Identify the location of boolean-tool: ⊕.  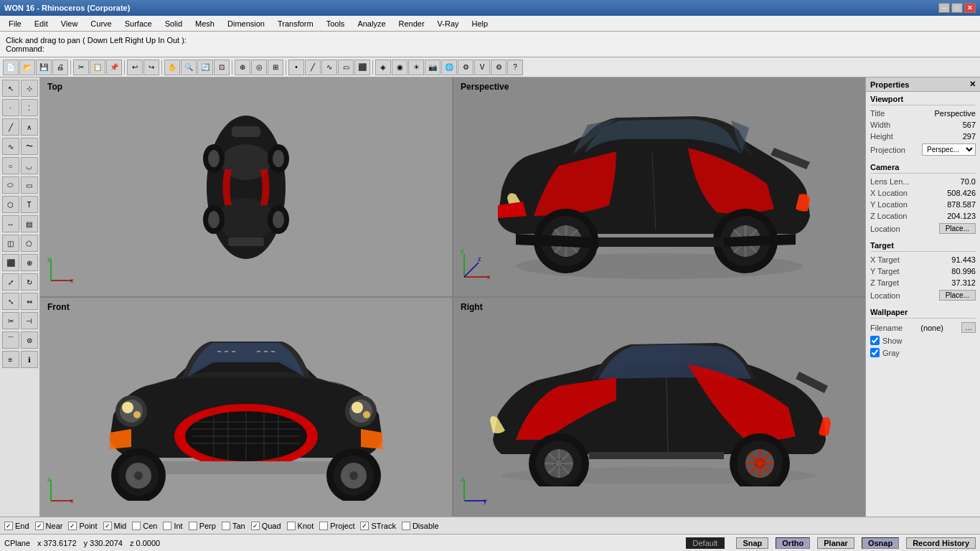
(29, 263).